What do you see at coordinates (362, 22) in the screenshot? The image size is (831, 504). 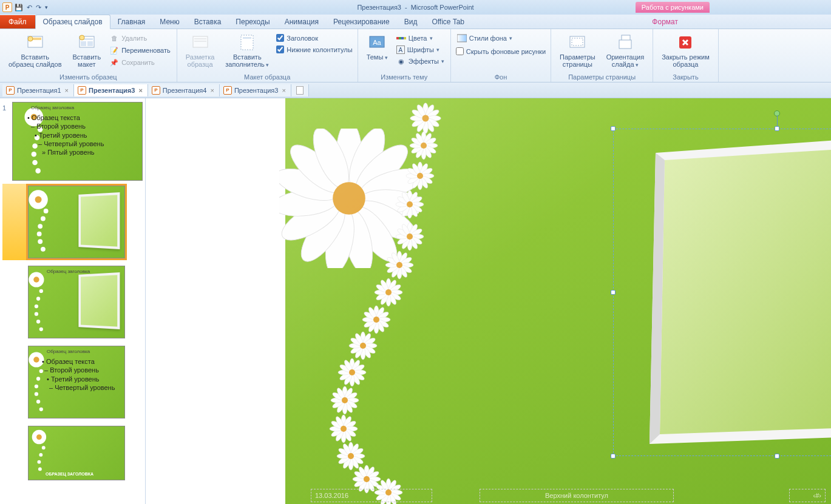 I see `review-tab: Рецензирование` at bounding box center [362, 22].